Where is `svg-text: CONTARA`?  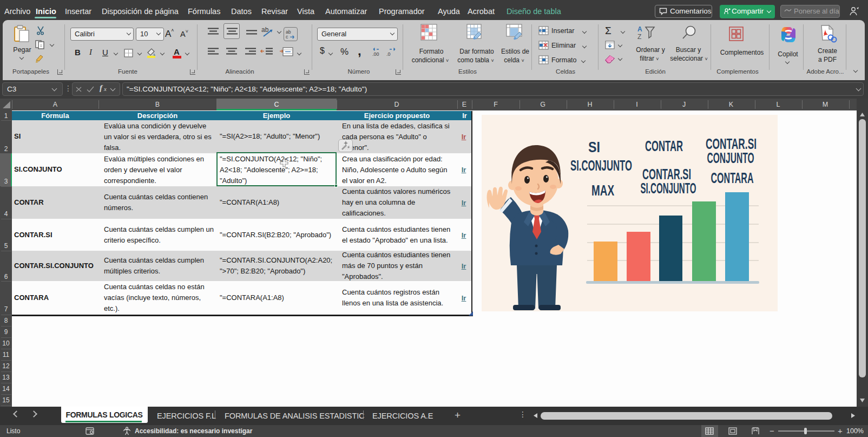
svg-text: CONTARA is located at coordinates (733, 178).